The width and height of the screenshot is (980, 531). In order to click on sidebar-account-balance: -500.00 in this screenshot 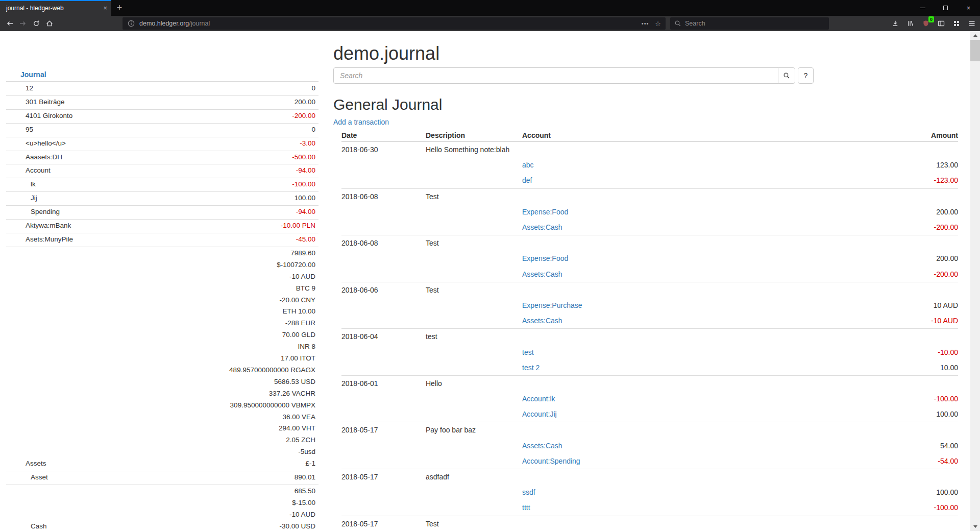, I will do `click(190, 157)`.